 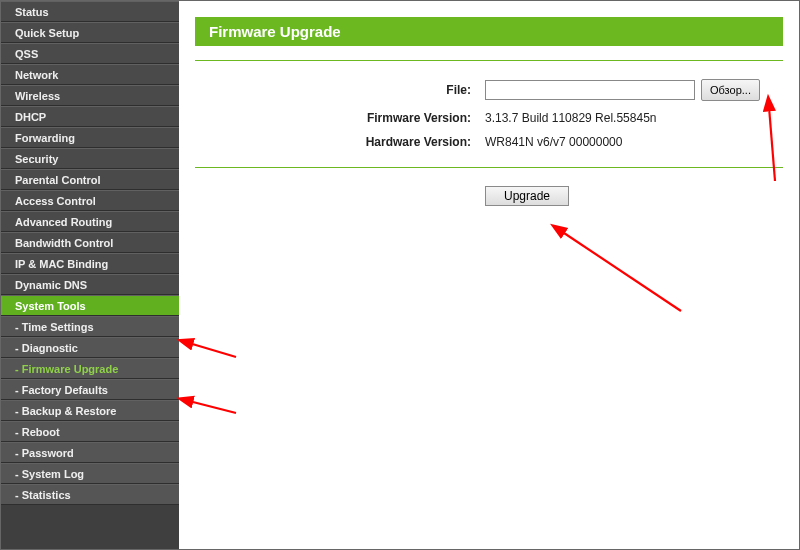 I want to click on sidebar-item-quick-setup: Quick Setup, so click(x=90, y=32).